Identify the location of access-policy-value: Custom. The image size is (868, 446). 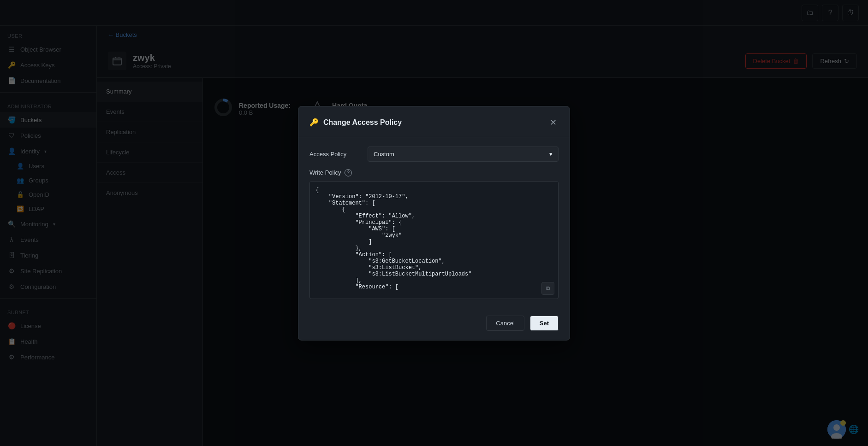
(384, 154).